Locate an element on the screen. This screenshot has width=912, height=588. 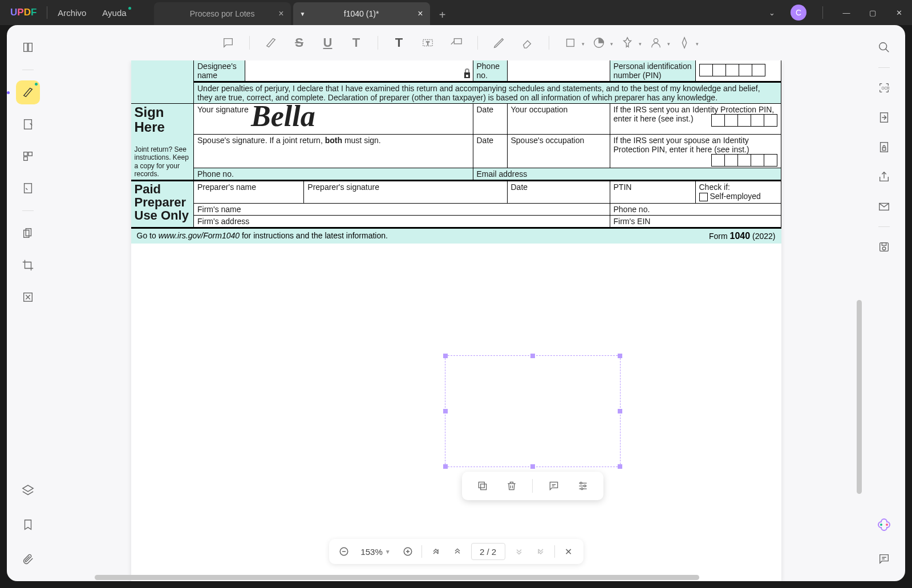
pencil-button is located at coordinates (499, 43).